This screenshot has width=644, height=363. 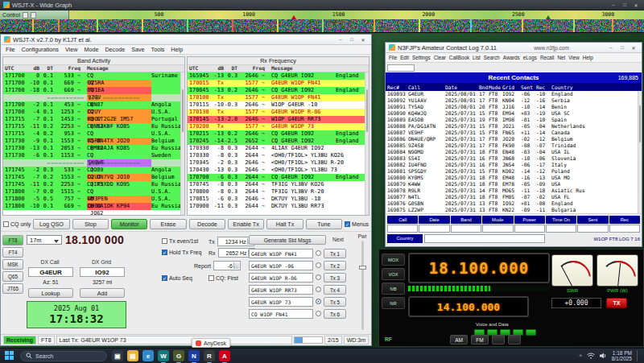 I want to click on wide-graph-controls: Control, so click(x=35, y=14).